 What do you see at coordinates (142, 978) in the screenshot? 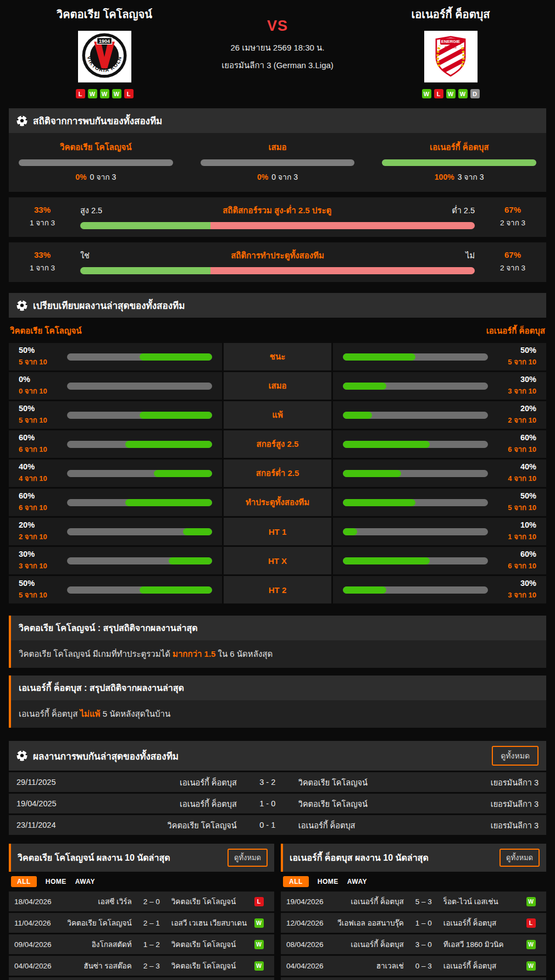
I see `match-row: 23/03/2026 วิคตอเรีย โคโลญจน์ 1 – 2 ร็อต…` at bounding box center [142, 978].